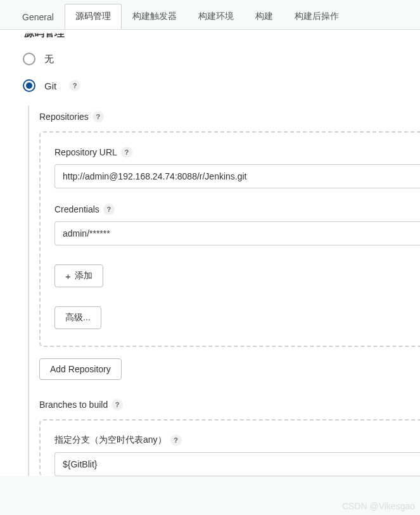 The image size is (420, 515). Describe the element at coordinates (222, 59) in the screenshot. I see `radio-none-row: 无` at that location.